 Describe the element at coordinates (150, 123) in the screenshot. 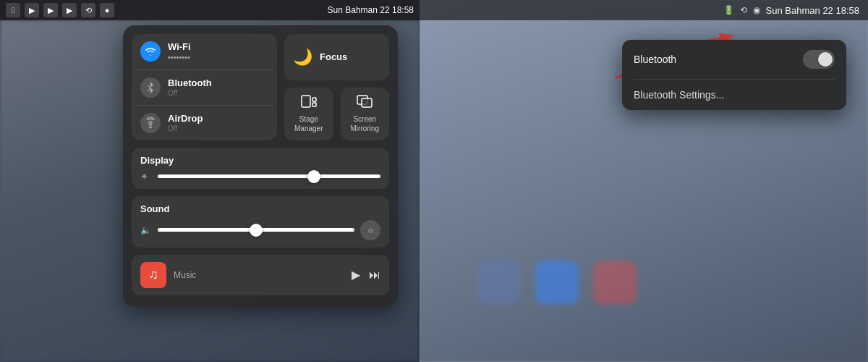

I see `airdrop-icon` at that location.